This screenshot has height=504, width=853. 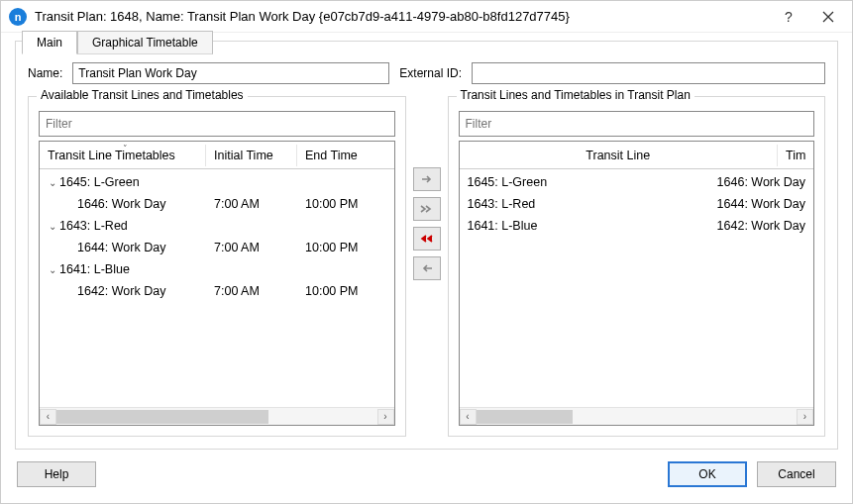 I want to click on tab-main: Main, so click(x=50, y=43).